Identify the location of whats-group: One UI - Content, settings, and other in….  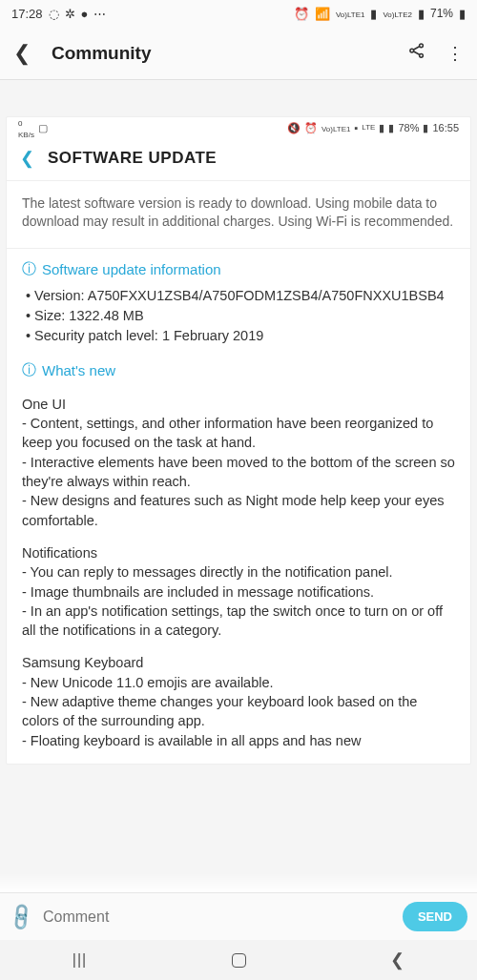
(238, 462).